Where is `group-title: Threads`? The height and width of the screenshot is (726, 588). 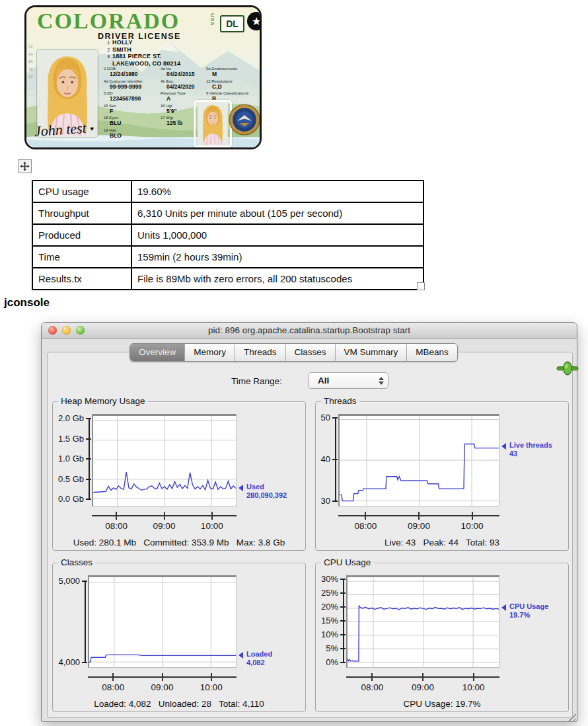
group-title: Threads is located at coordinates (340, 401).